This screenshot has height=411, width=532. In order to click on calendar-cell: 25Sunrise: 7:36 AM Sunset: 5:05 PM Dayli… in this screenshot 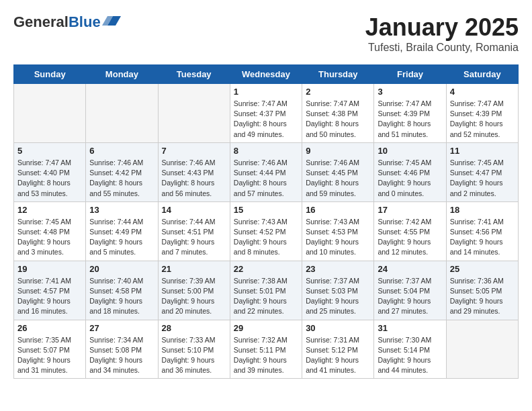, I will do `click(482, 290)`.